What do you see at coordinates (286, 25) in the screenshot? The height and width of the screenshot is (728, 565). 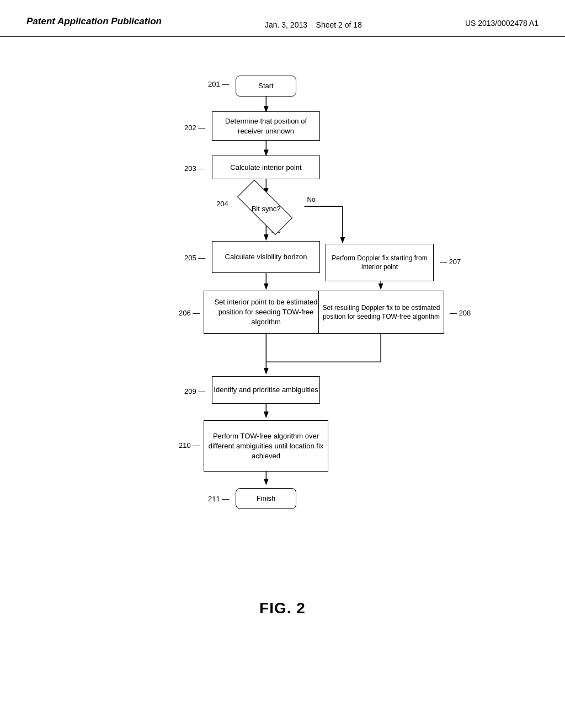 I see `header-date: Jan. 3, 2013` at bounding box center [286, 25].